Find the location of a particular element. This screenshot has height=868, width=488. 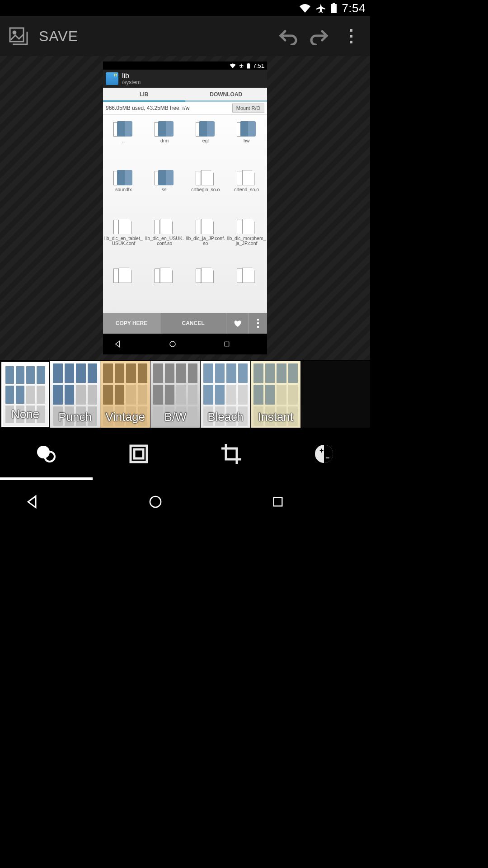

save-button: SAVE is located at coordinates (137, 36).